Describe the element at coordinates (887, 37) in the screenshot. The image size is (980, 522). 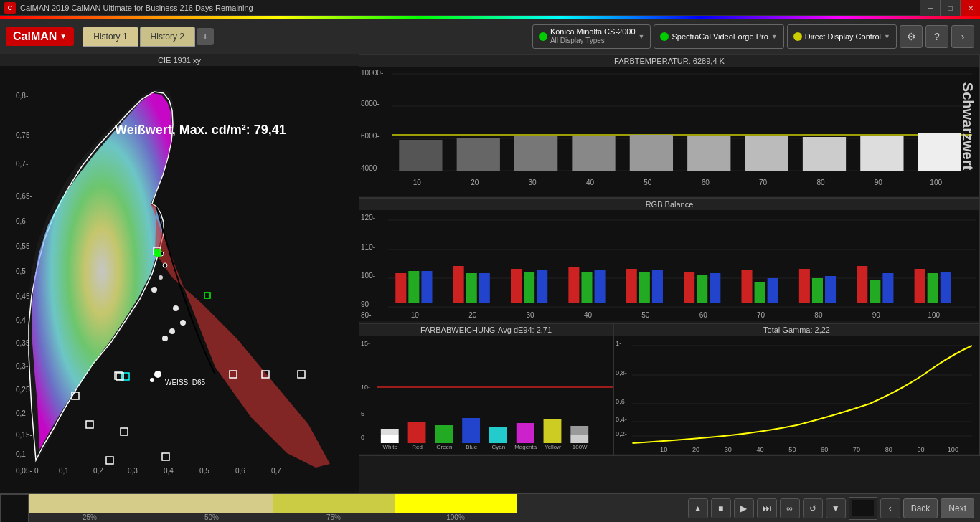
I see `display-dropdown-arrow: ▼` at that location.